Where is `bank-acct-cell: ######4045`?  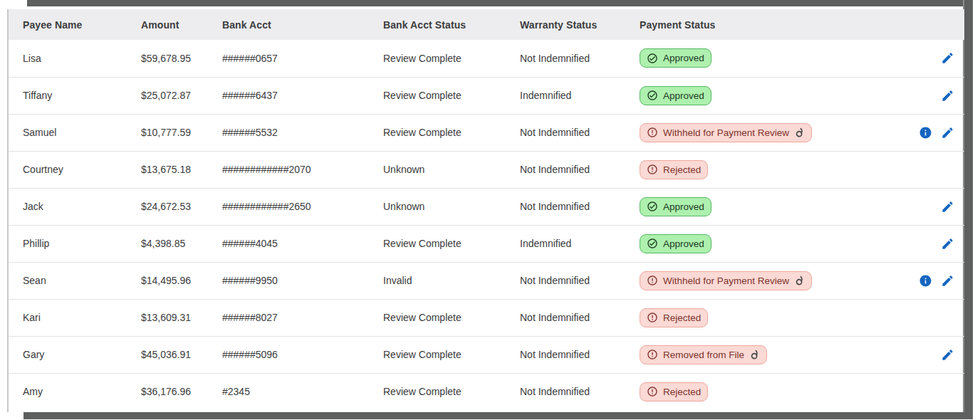 bank-acct-cell: ######4045 is located at coordinates (288, 243).